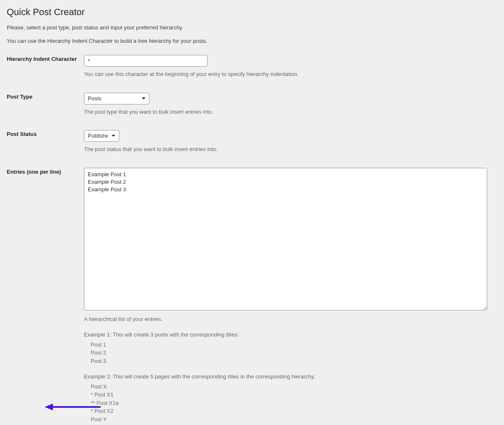 The width and height of the screenshot is (504, 425). I want to click on post-type-select: Posts, so click(117, 99).